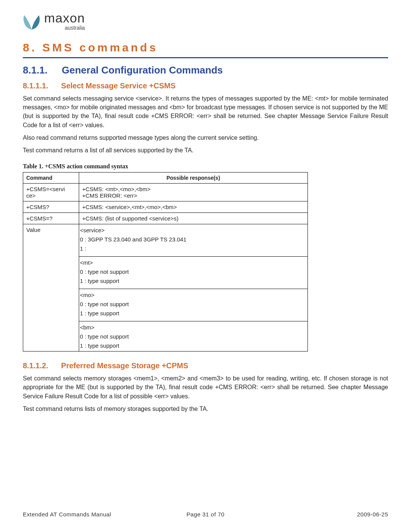  Describe the element at coordinates (193, 178) in the screenshot. I see `th-response: Possible response(s)` at that location.